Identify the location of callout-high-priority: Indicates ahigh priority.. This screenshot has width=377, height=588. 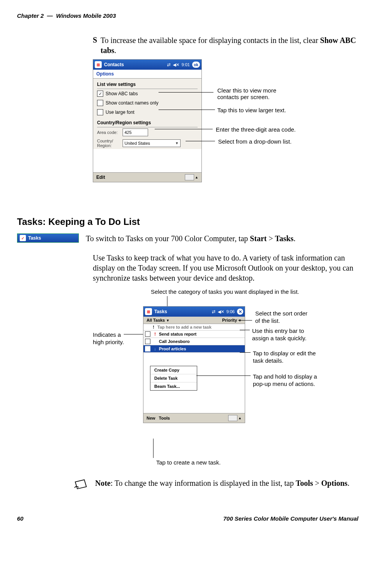
(108, 338).